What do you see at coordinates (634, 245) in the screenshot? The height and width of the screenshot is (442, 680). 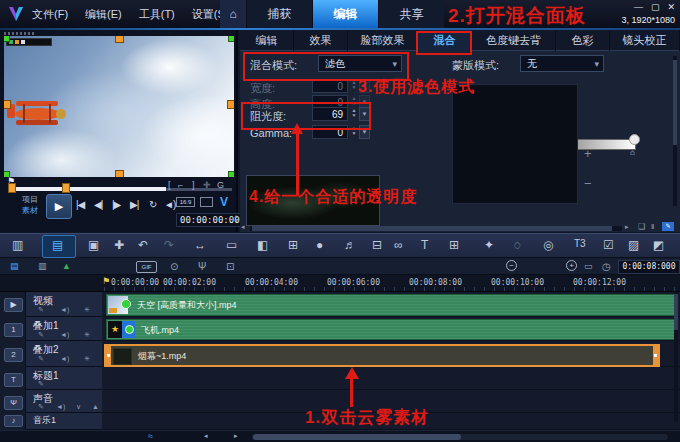 I see `layer-edit-icon: ▨` at bounding box center [634, 245].